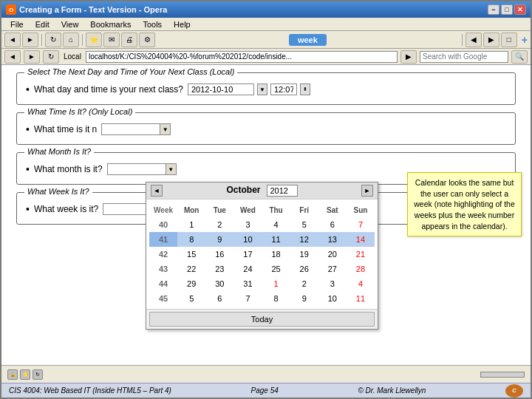 The image size is (532, 399). Describe the element at coordinates (242, 57) in the screenshot. I see `address-input` at that location.